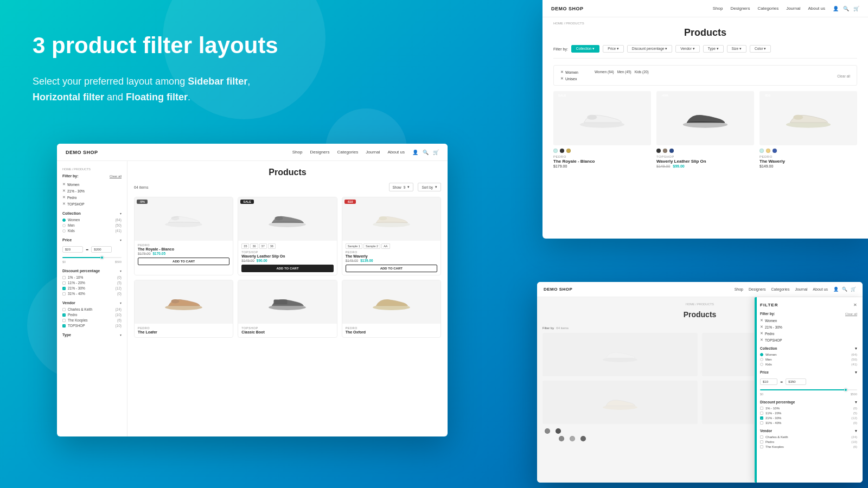  What do you see at coordinates (64, 288) in the screenshot?
I see `checkbox-21-30: ✓` at bounding box center [64, 288].